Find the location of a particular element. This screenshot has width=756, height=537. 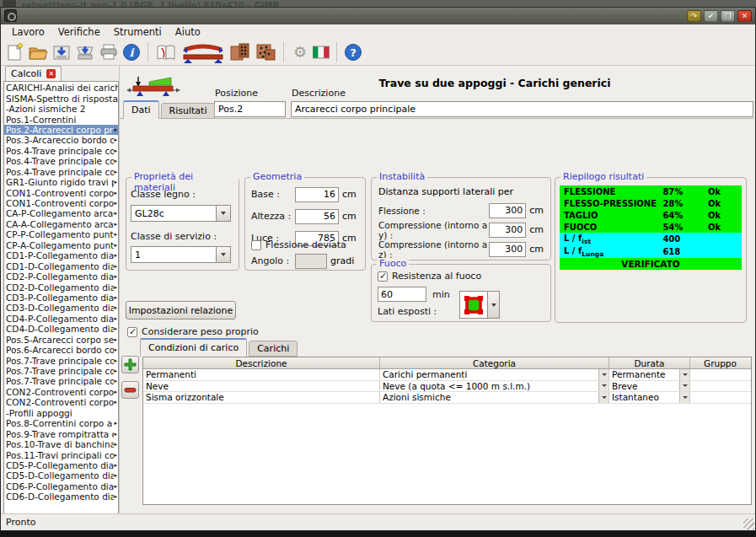

tab-calcoli: Calcoli ✕ is located at coordinates (34, 73).